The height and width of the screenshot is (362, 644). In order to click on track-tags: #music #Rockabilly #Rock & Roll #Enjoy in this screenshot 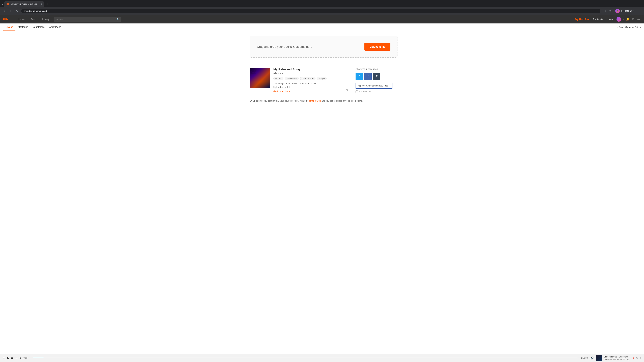, I will do `click(308, 78)`.